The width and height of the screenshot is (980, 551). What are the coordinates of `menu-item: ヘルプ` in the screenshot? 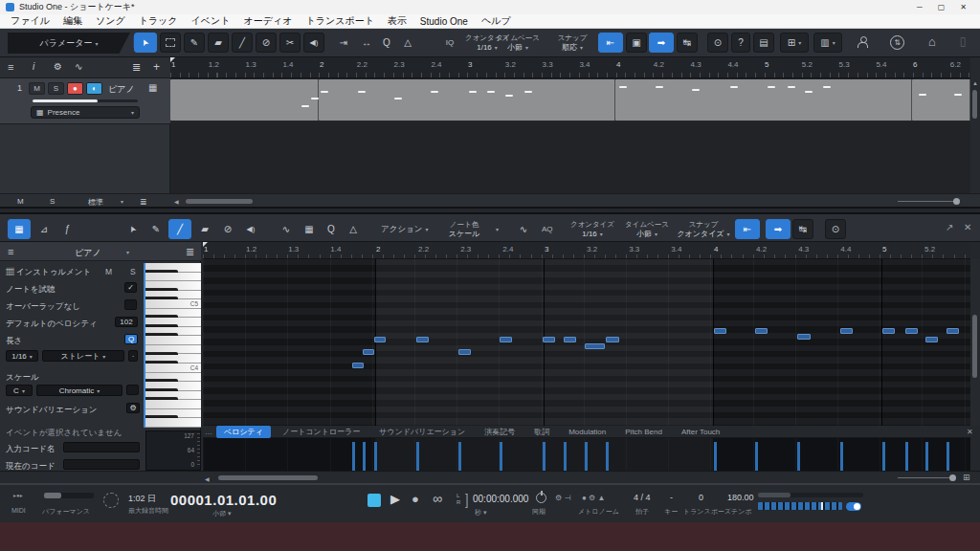 It's located at (496, 21).